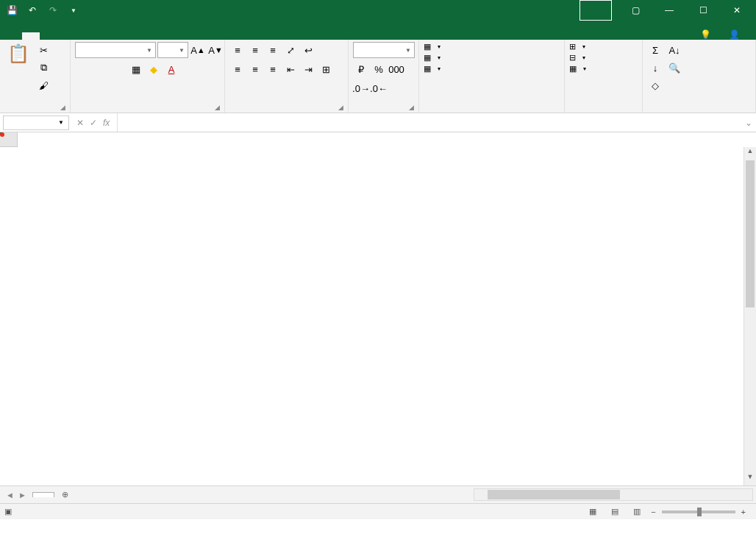 This screenshot has width=756, height=534. What do you see at coordinates (427, 69) in the screenshot?
I see `cell-styles-icon: ▦` at bounding box center [427, 69].